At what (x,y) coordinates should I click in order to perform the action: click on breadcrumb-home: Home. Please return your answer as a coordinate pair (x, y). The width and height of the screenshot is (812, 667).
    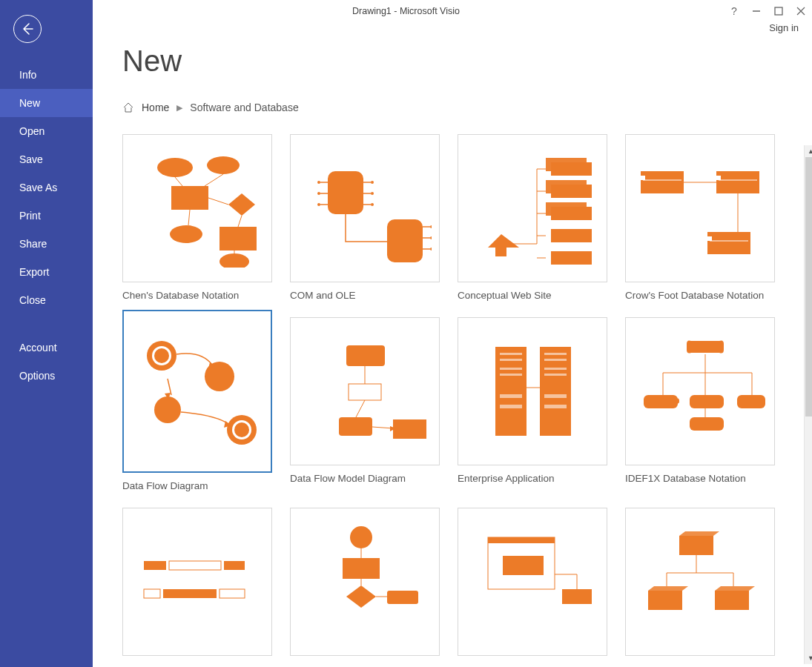
    Looking at the image, I should click on (156, 107).